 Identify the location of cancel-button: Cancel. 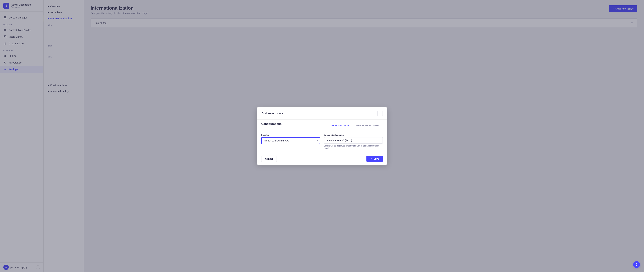
(269, 159).